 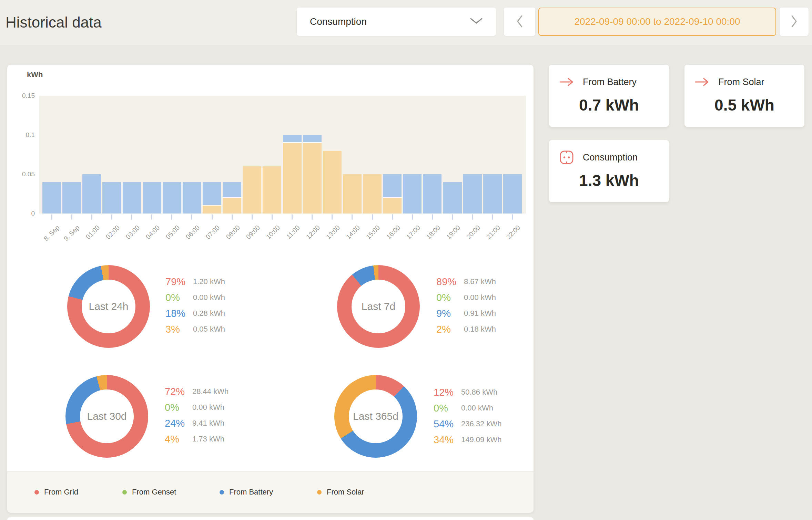 What do you see at coordinates (54, 22) in the screenshot?
I see `page-title: Historical data` at bounding box center [54, 22].